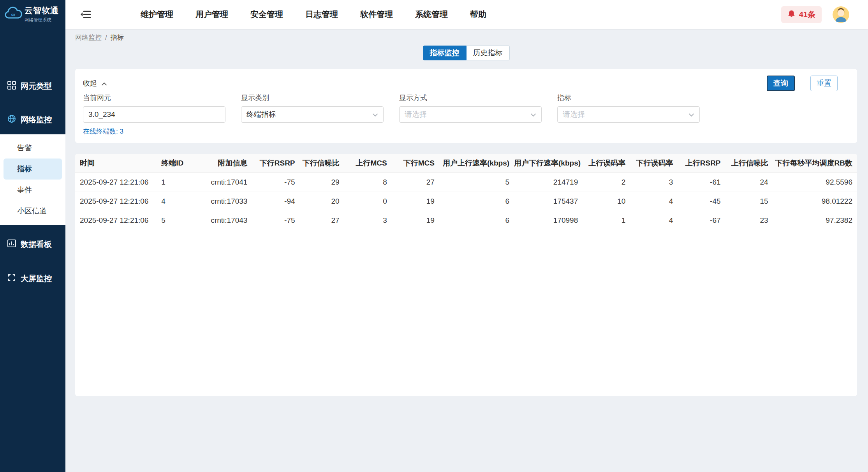 Image resolution: width=868 pixels, height=472 pixels. What do you see at coordinates (42, 11) in the screenshot?
I see `brand-name: 云智软通` at bounding box center [42, 11].